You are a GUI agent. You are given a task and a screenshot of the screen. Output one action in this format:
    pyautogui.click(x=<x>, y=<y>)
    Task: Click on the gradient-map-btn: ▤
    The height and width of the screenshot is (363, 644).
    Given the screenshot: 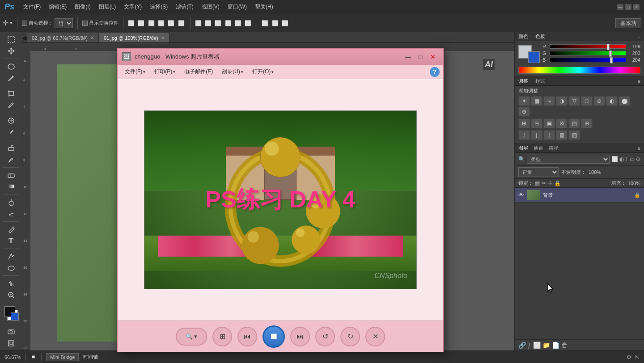 What is the action you would take?
    pyautogui.click(x=574, y=123)
    